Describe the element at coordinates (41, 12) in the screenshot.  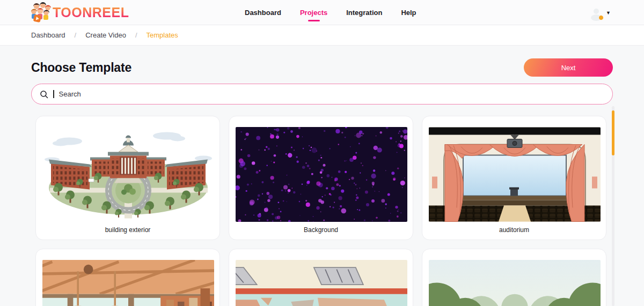
I see `brand-logo-icon` at that location.